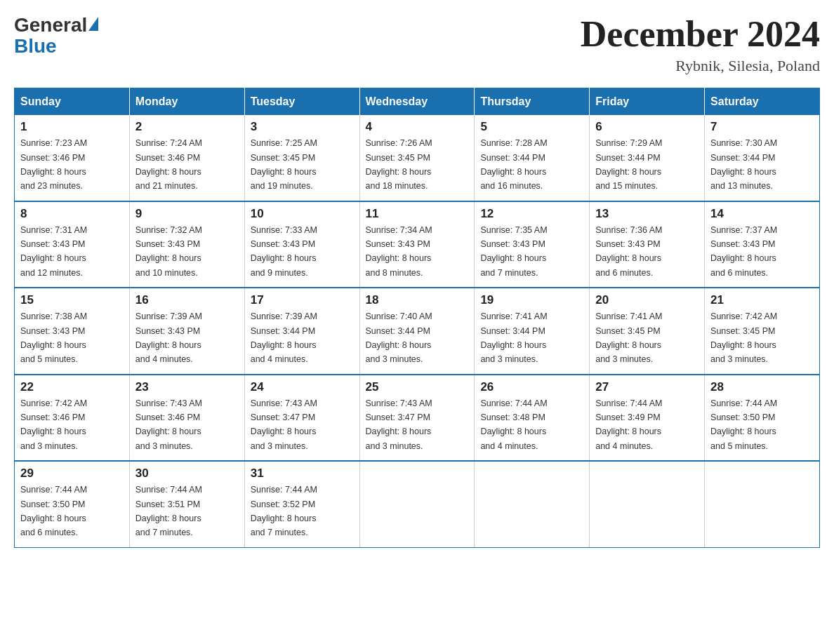  I want to click on day-info: Sunrise: 7:42 AMSunset: 3:46 PMDaylight:…, so click(53, 425).